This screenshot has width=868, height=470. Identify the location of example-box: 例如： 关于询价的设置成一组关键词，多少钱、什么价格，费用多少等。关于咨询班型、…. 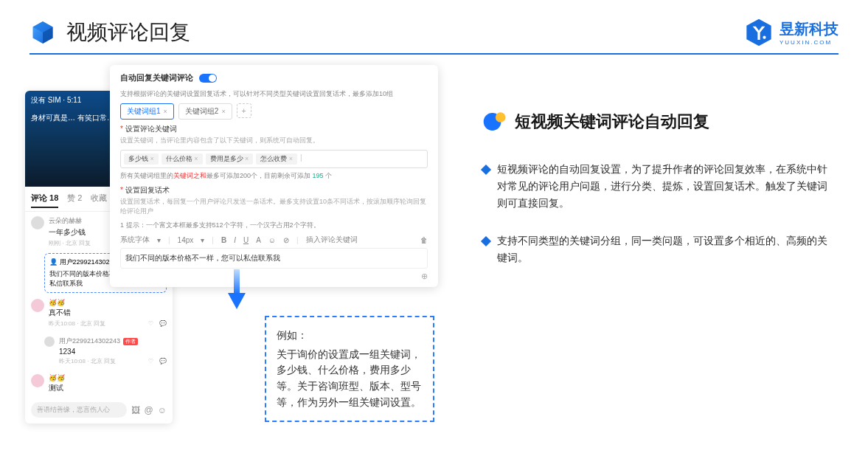
(350, 369).